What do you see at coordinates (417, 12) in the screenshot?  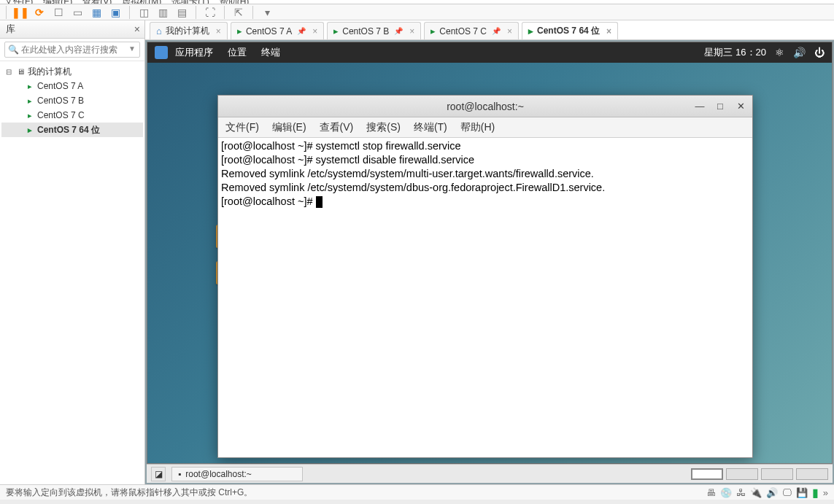 I see `host-toolbar: ❚❚ ⟳ ☐ ▭ ▦ ▣ ◫ ▥ ▤ ⛶ ⇱ ▾` at bounding box center [417, 12].